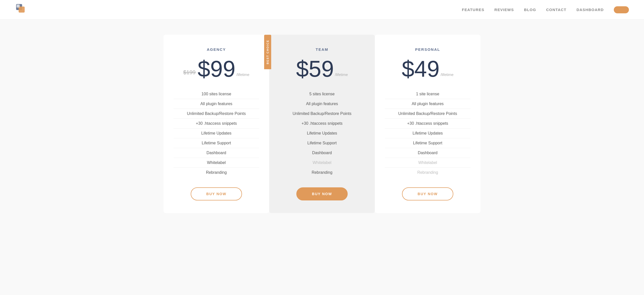  I want to click on price-period-team: /lifetime, so click(341, 74).